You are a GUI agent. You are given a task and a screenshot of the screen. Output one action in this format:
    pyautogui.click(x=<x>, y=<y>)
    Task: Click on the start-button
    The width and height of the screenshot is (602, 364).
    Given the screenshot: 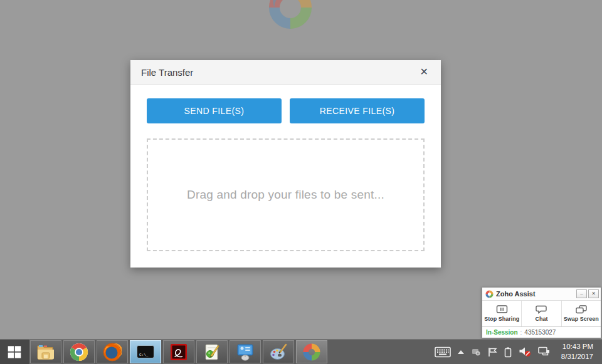 What is the action you would take?
    pyautogui.click(x=14, y=352)
    